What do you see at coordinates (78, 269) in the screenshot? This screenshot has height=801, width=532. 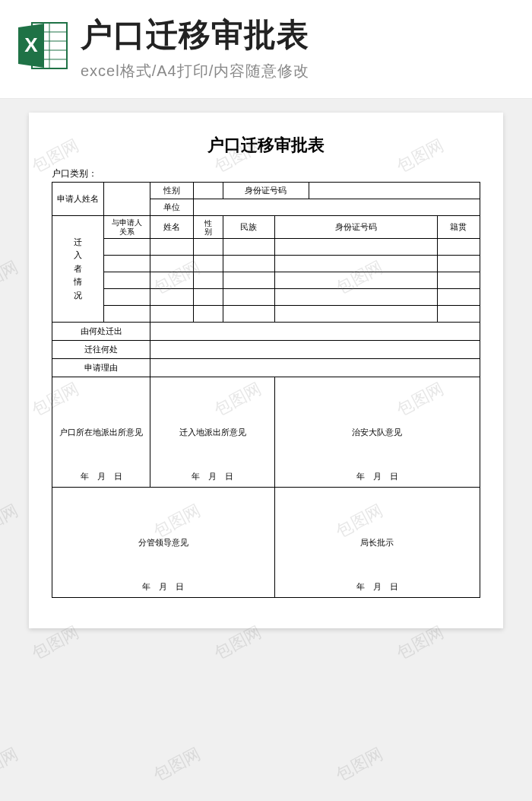 I see `movers-section-label: 迁 入 者 情 况` at bounding box center [78, 269].